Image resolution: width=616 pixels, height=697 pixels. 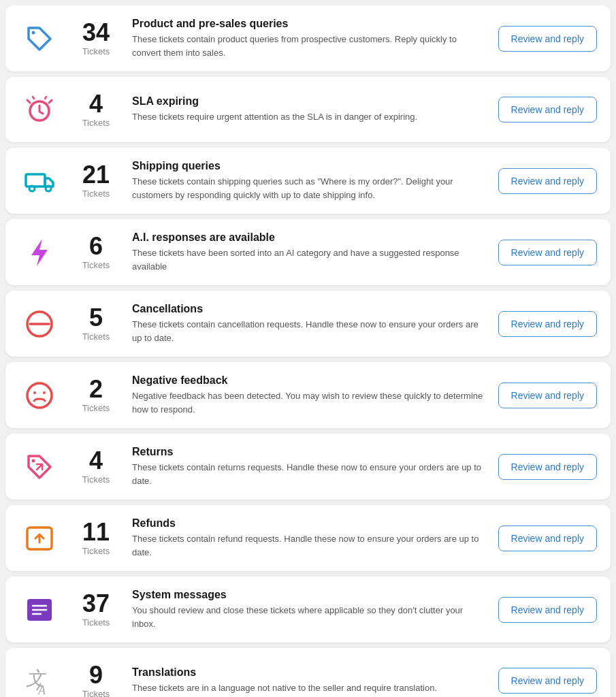 What do you see at coordinates (547, 610) in the screenshot?
I see `card-action-system-messages: Review and reply` at bounding box center [547, 610].